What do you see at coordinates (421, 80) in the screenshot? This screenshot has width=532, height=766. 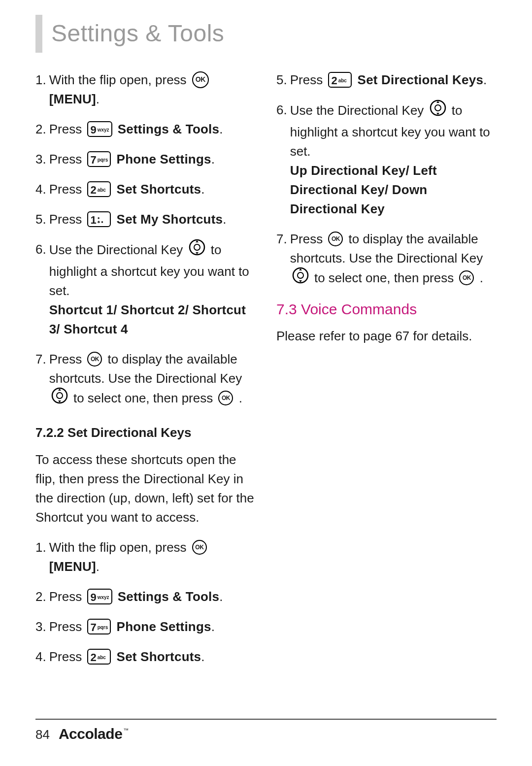 I see `label: Set Directional Keys` at bounding box center [421, 80].